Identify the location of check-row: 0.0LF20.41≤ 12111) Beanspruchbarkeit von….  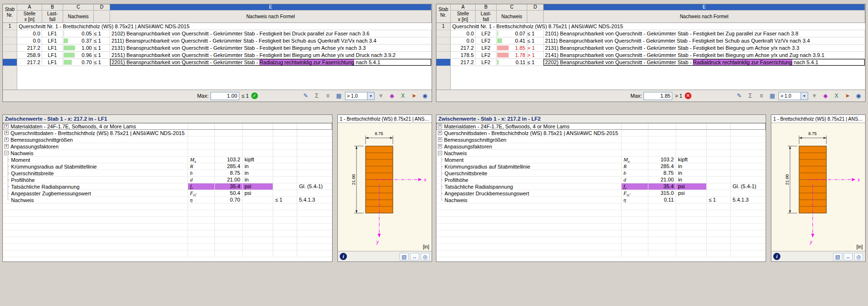
(651, 41).